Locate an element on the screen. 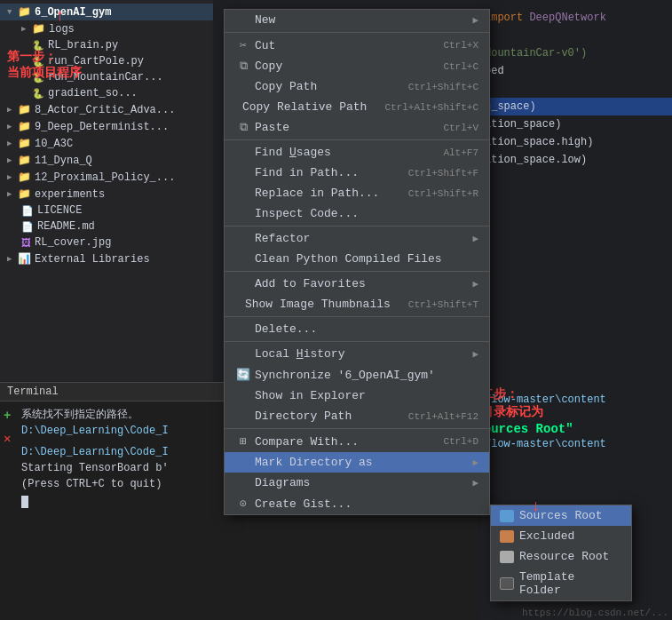 This screenshot has width=672, height=620. code-line-b2: flow-master\content is located at coordinates (575, 444).